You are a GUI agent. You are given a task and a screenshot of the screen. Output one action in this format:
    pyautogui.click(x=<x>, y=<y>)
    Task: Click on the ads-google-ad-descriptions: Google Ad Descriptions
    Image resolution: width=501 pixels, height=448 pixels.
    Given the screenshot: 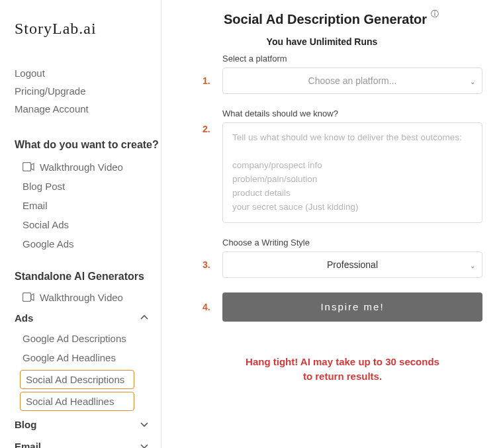 What is the action you would take?
    pyautogui.click(x=87, y=339)
    